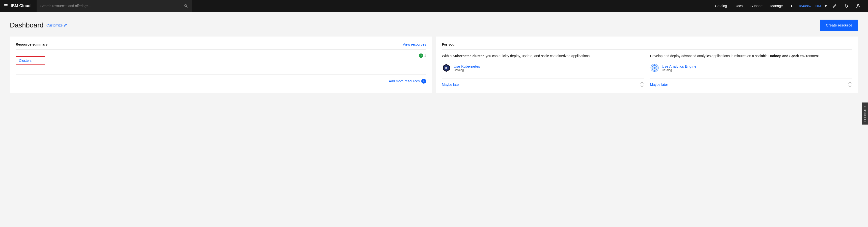  Describe the element at coordinates (647, 46) in the screenshot. I see `for-you-title: For you` at that location.